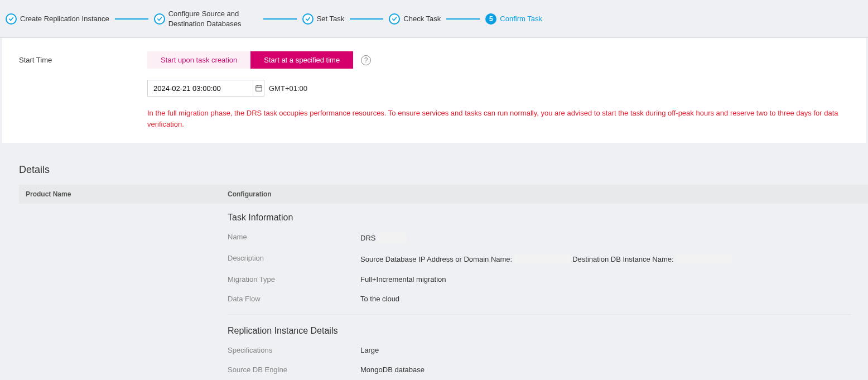  Describe the element at coordinates (498, 118) in the screenshot. I see `warning-text: In the full migration phase, the DRS tas…` at that location.